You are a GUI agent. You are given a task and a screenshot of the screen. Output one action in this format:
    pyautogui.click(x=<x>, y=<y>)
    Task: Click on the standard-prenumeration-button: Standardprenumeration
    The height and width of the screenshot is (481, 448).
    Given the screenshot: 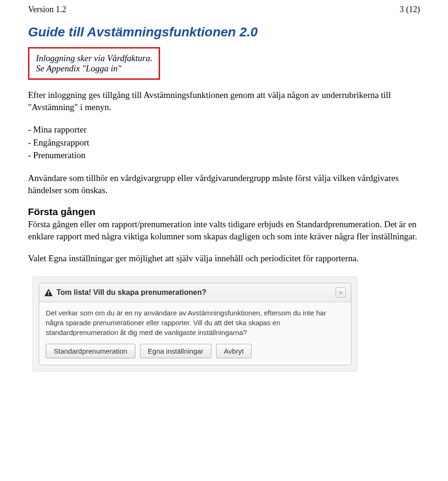 What is the action you would take?
    pyautogui.click(x=91, y=351)
    